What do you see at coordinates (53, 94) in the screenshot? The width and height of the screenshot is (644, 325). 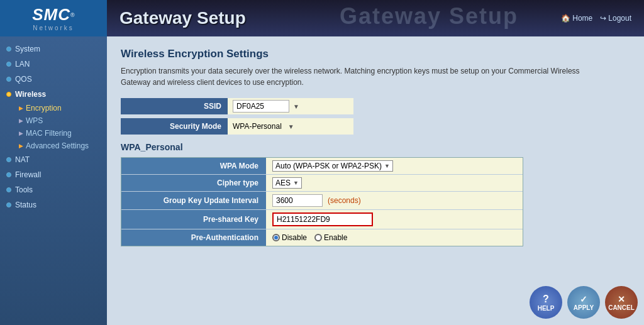 I see `sidebar-item-wireless: Wireless` at bounding box center [53, 94].